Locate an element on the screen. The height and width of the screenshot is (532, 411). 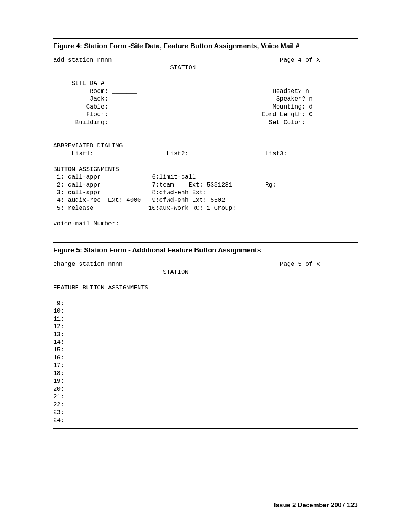
figure5-row: 20: is located at coordinates (59, 389).